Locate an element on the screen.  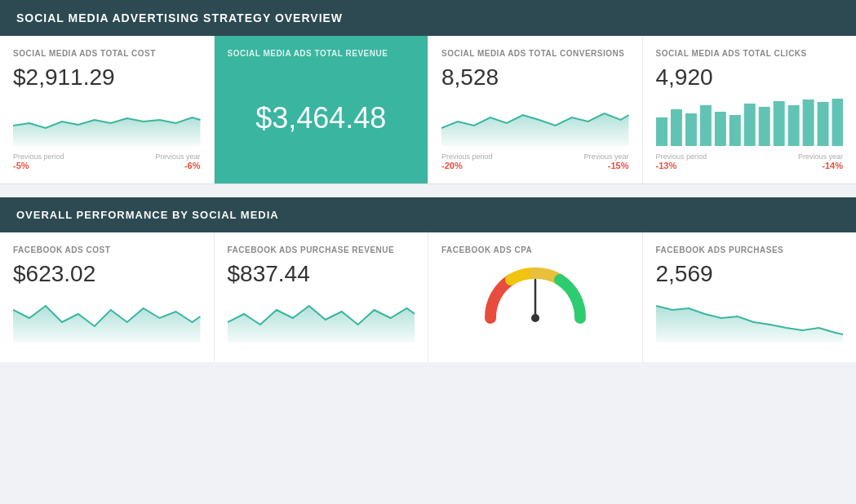
card-fb-cpa: FACEBOOK ADS CPA is located at coordinates (535, 297).